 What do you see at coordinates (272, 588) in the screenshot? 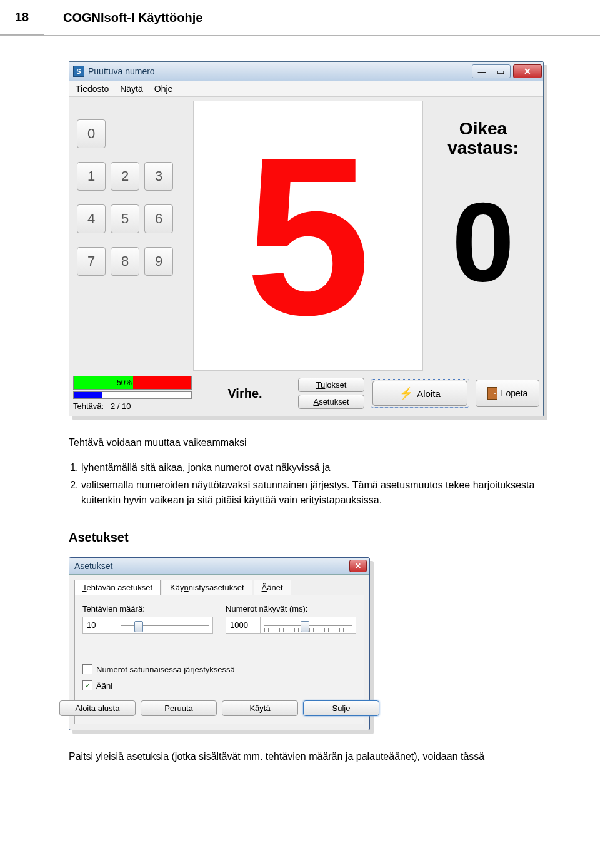
I see `tab-sounds: Äänet` at bounding box center [272, 588].